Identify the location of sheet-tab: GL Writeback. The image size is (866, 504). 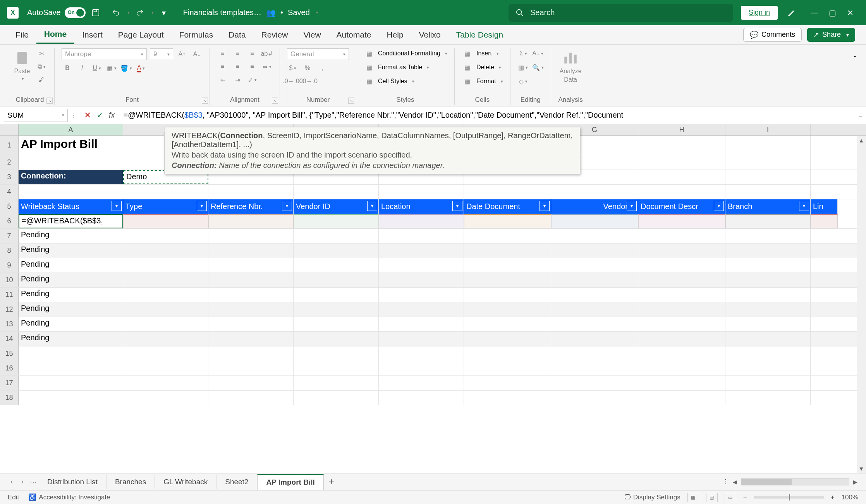
(186, 482).